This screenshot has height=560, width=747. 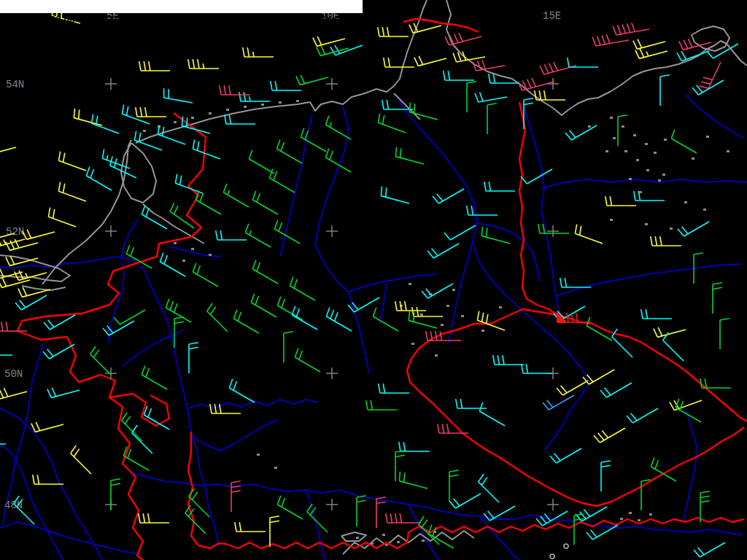 What do you see at coordinates (538, 209) in the screenshot?
I see `country-border` at bounding box center [538, 209].